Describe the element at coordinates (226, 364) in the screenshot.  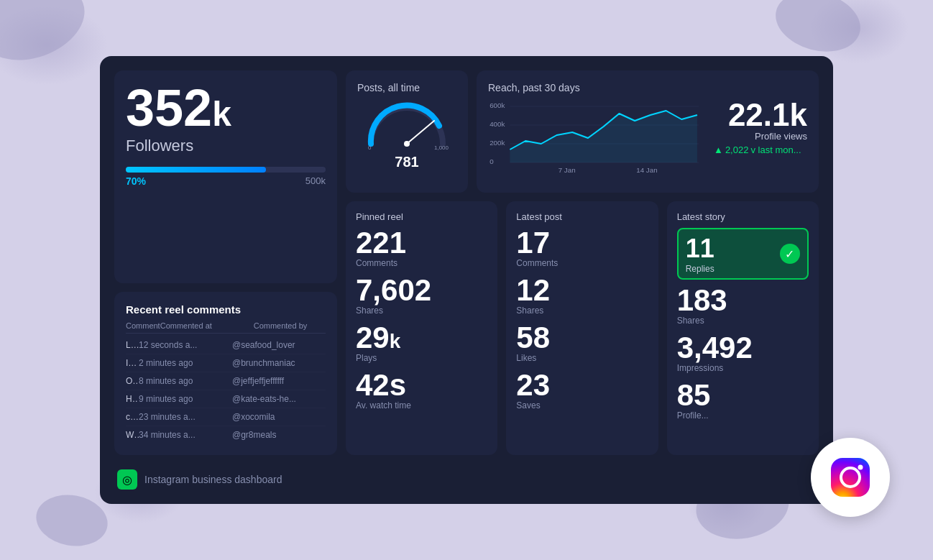
I see `comment-row: I'd make thias every day if I could. 10/…` at that location.